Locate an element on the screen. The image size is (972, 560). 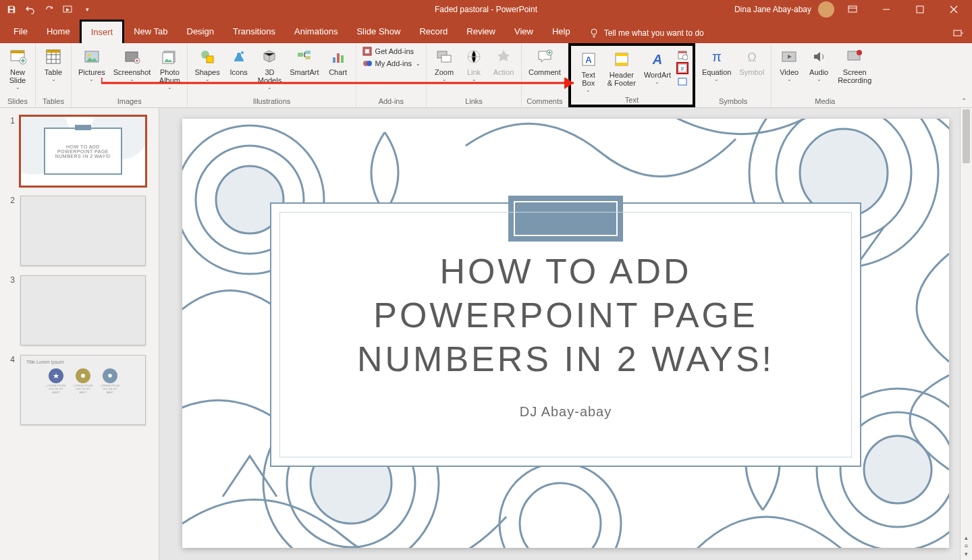
tab-review: Review is located at coordinates (481, 32).